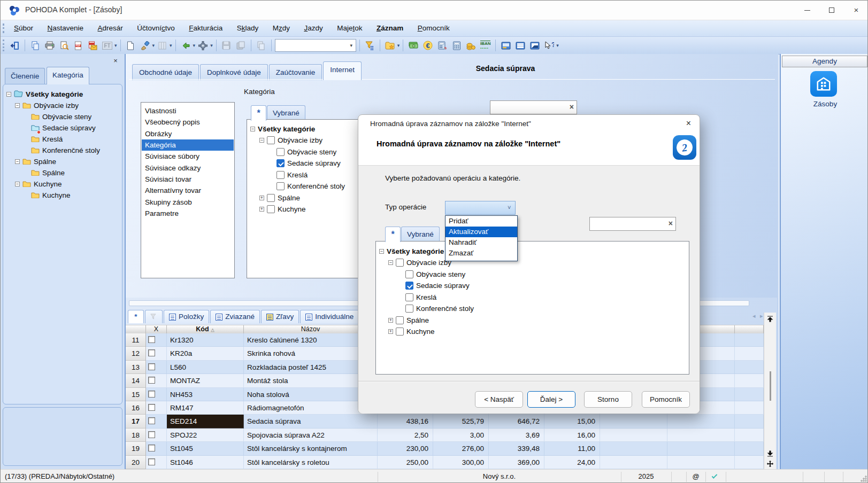  What do you see at coordinates (116, 45) in the screenshot?
I see `ft-export-dropdown-icon: ▾` at bounding box center [116, 45].